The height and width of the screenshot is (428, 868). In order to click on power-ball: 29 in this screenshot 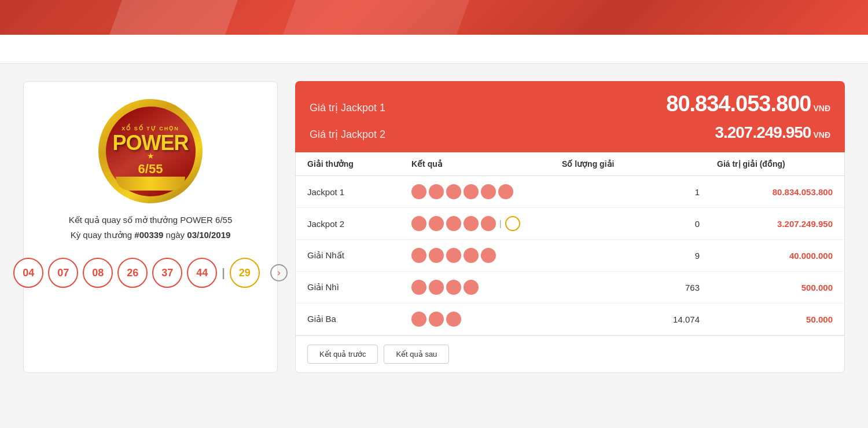, I will do `click(245, 273)`.